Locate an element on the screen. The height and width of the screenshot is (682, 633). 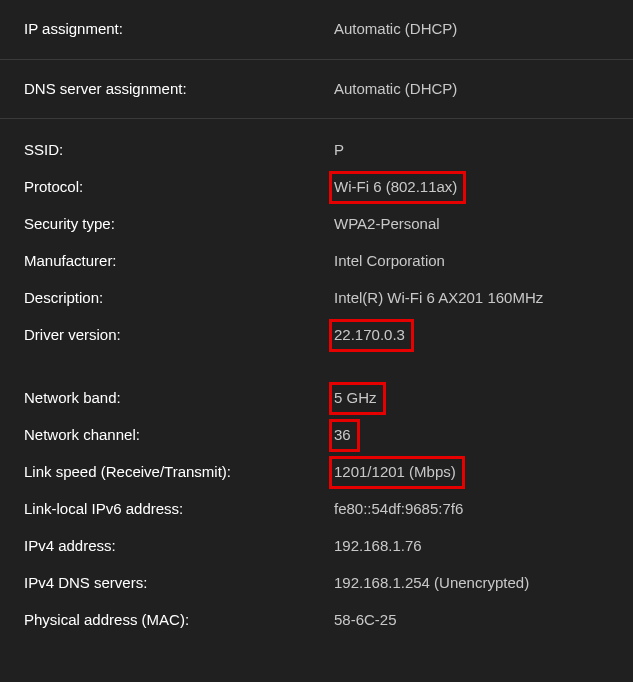
manufacturer-row: Manufacturer: Intel Corporation is located at coordinates (328, 262).